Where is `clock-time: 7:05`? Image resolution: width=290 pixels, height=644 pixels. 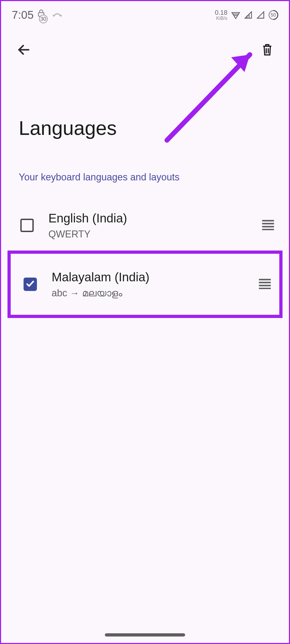 clock-time: 7:05 is located at coordinates (23, 15).